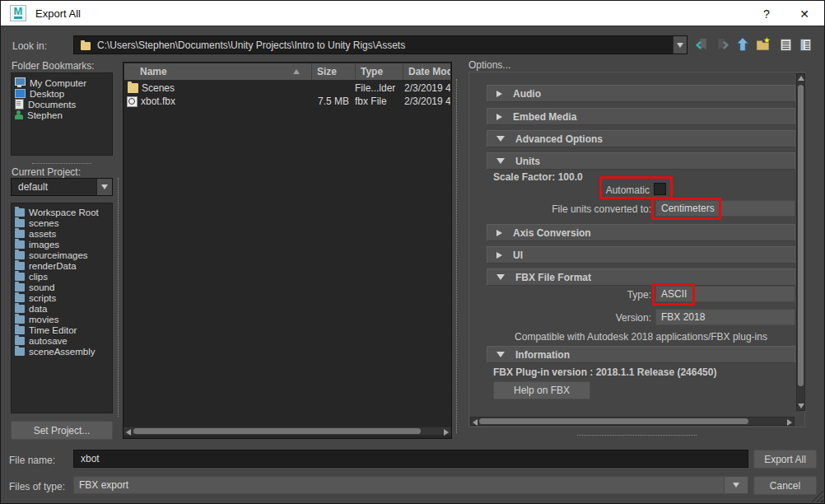  Describe the element at coordinates (287, 432) in the screenshot. I see `file-list-hscrollbar` at that location.